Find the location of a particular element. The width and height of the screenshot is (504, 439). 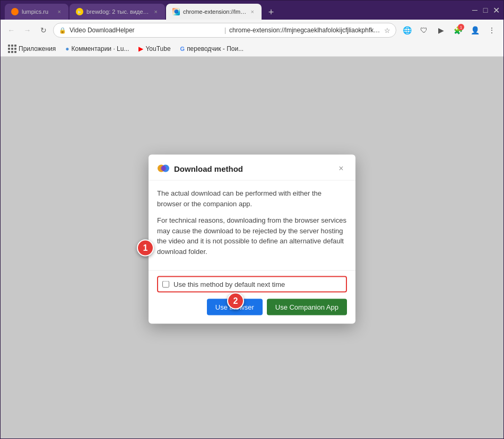

annotation-1: 1 is located at coordinates (145, 248).